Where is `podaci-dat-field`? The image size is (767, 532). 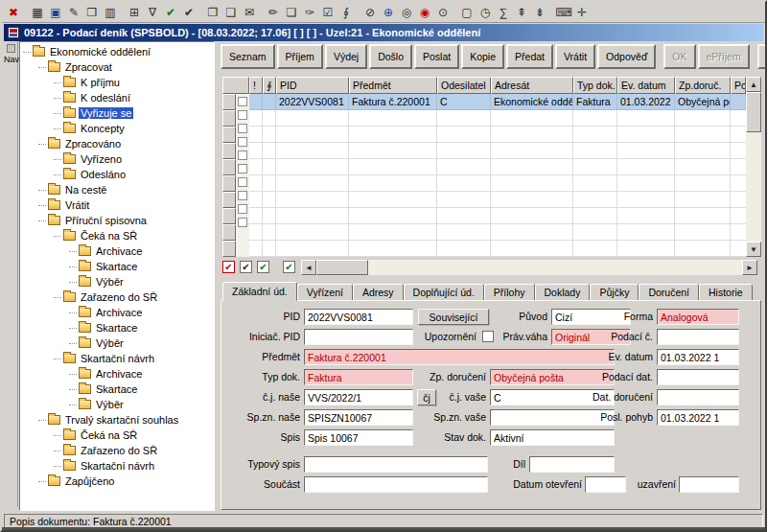 podaci-dat-field is located at coordinates (698, 378).